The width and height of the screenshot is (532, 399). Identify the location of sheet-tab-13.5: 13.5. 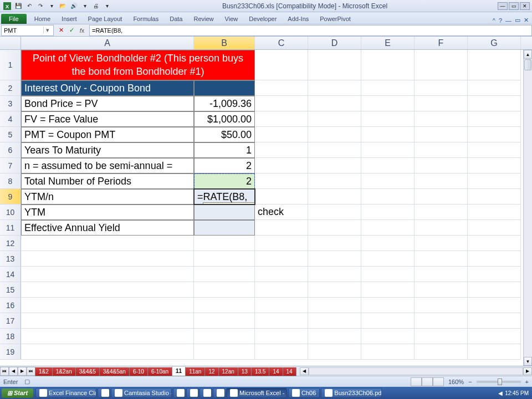
(260, 372).